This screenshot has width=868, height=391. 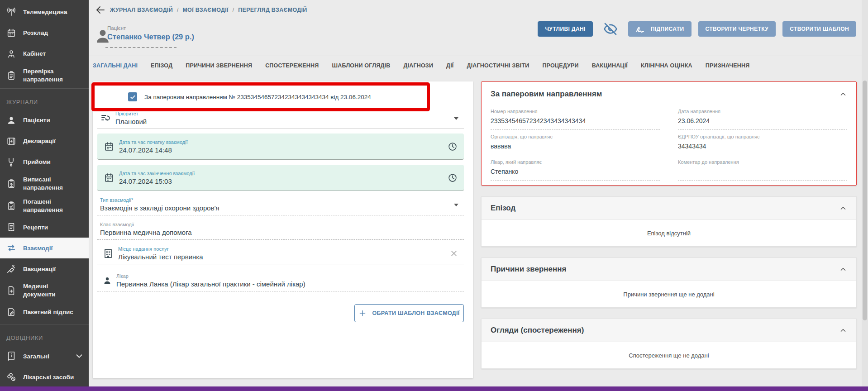 I want to click on edrpou-value: 34343434, so click(x=763, y=147).